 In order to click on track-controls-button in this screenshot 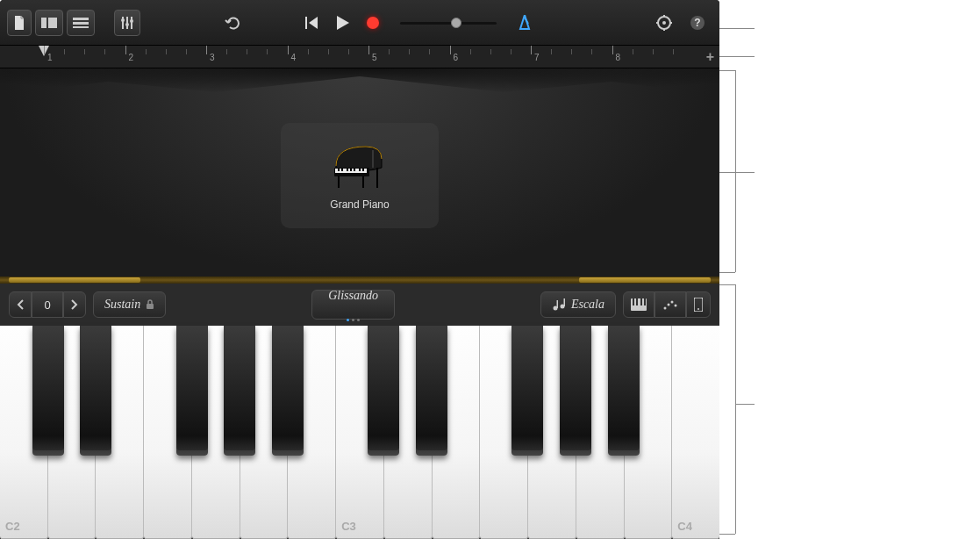, I will do `click(127, 23)`.